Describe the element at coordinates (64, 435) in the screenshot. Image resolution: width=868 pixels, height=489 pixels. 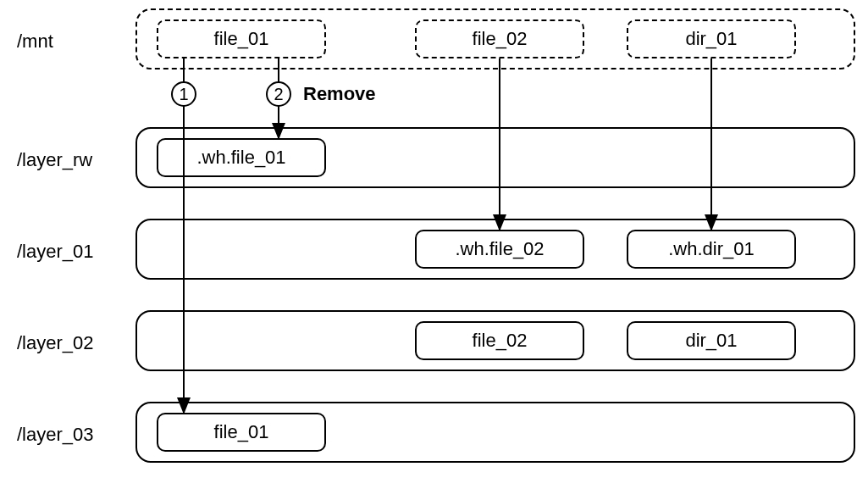
I see `row-label-l03: /layer_03` at that location.